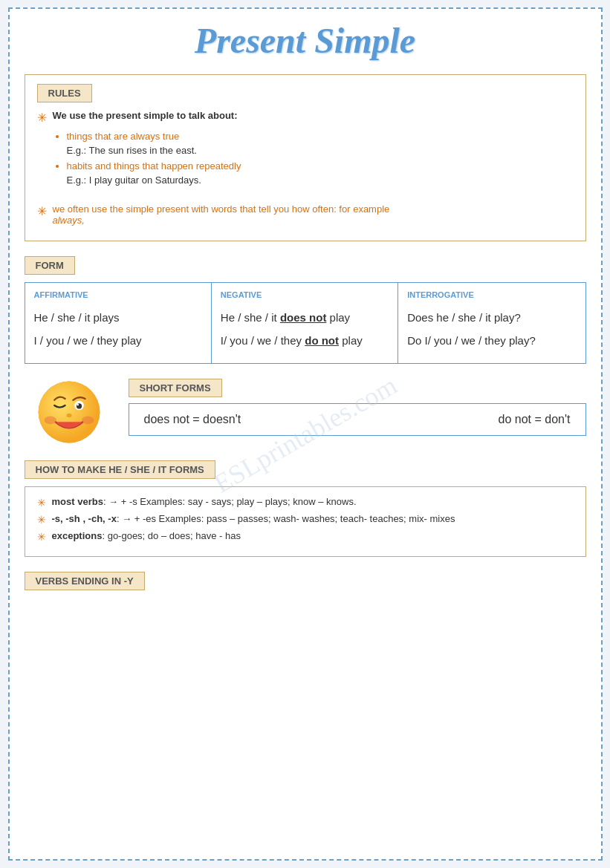 The image size is (610, 868). I want to click on affirmative-header: AFFIRMATIVE, so click(118, 295).